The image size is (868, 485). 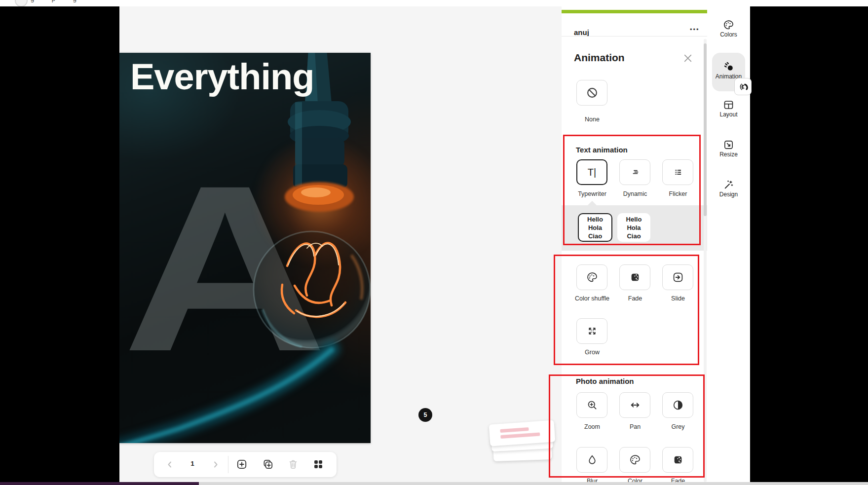 I want to click on add-page-icon, so click(x=242, y=464).